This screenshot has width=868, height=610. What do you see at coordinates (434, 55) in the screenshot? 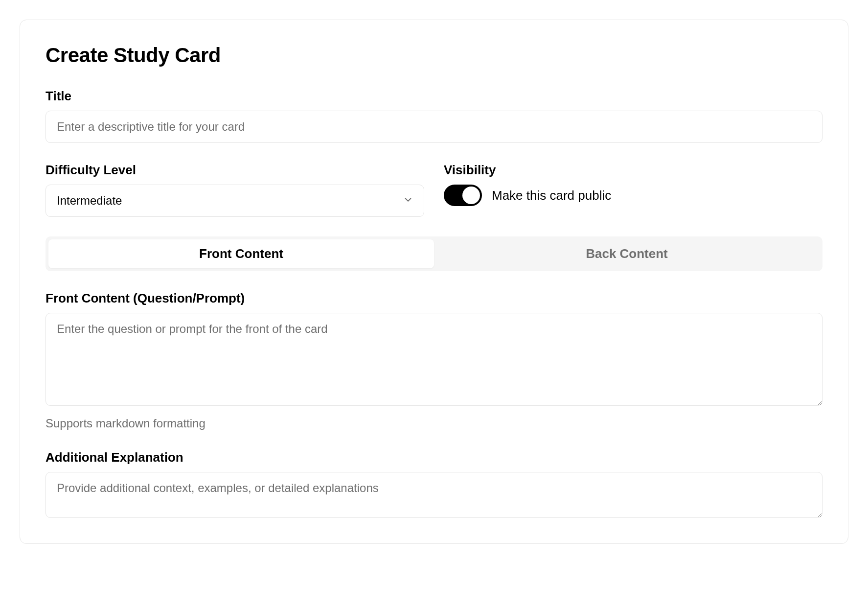
I see `page-title: Create Study Card` at bounding box center [434, 55].